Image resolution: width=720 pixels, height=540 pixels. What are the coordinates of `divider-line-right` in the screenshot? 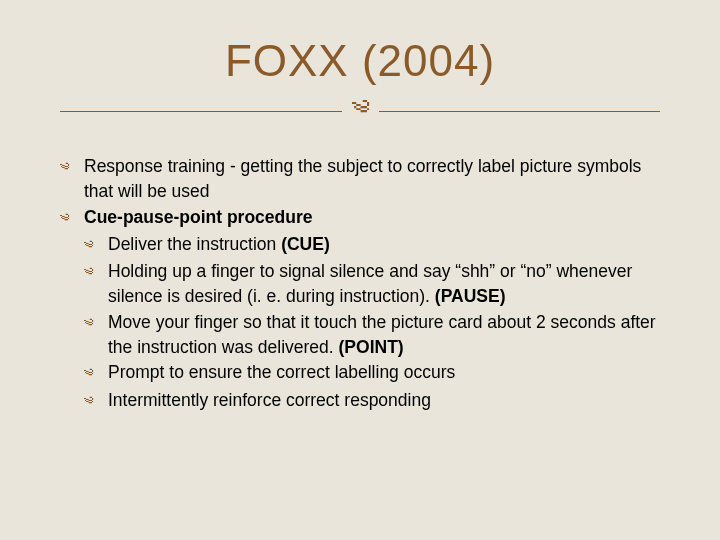 It's located at (520, 112).